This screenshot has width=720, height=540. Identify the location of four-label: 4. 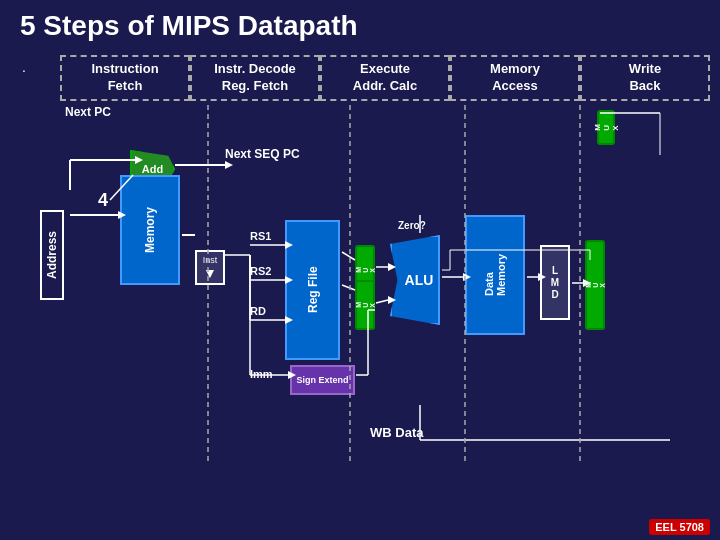
(103, 200).